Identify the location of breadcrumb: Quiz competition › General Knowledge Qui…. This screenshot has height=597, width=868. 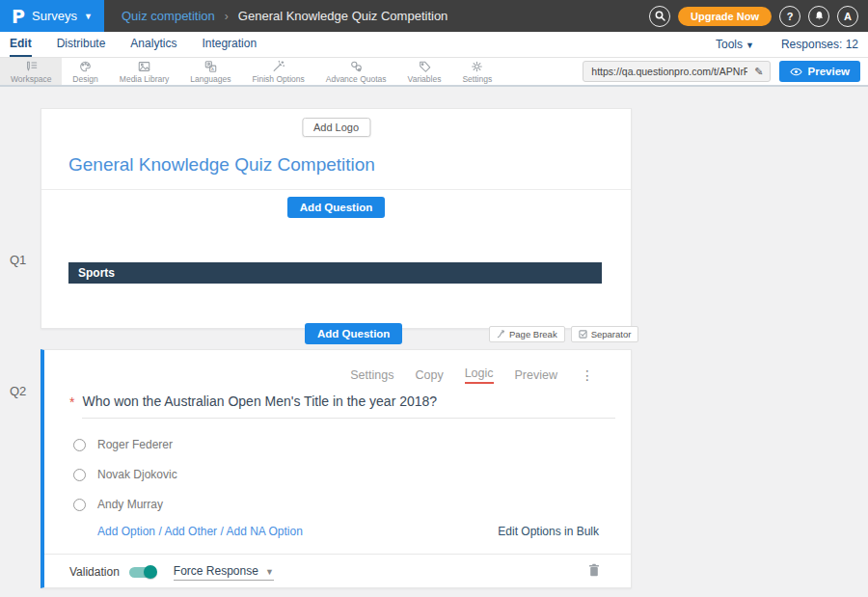
(285, 15).